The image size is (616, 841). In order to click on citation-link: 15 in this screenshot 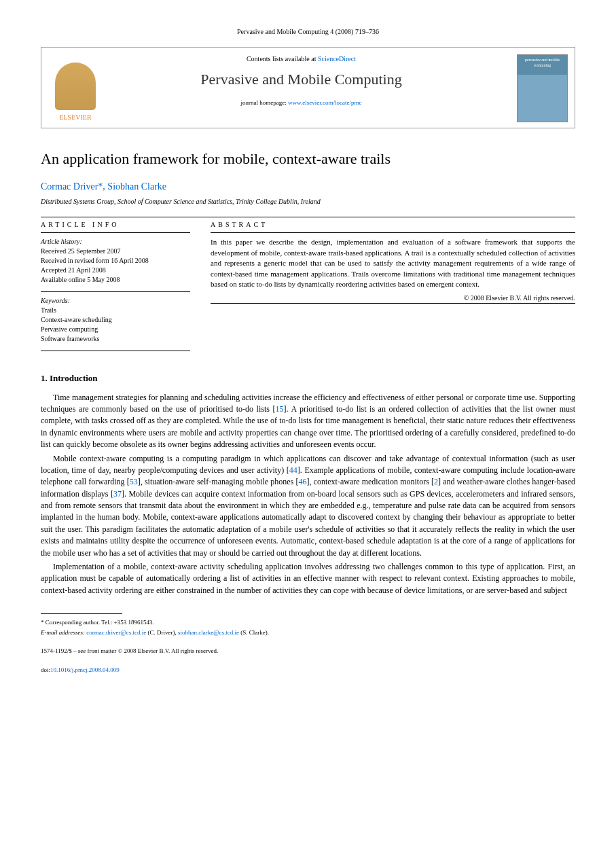, I will do `click(280, 409)`.